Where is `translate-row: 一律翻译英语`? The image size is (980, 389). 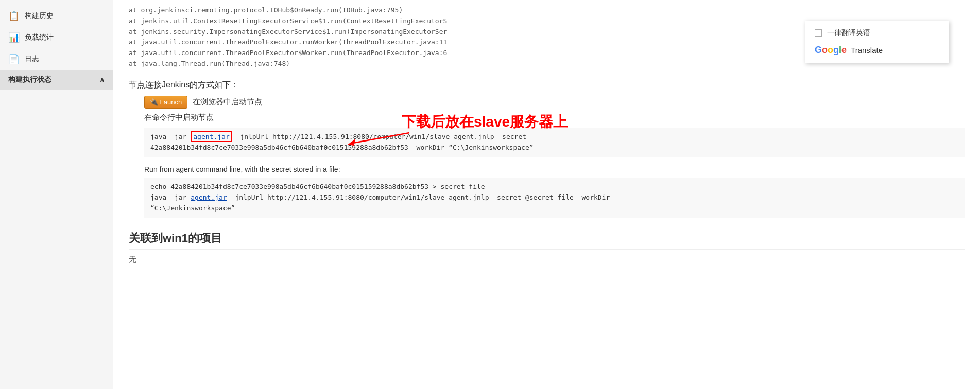
translate-row: 一律翻译英语 is located at coordinates (877, 33).